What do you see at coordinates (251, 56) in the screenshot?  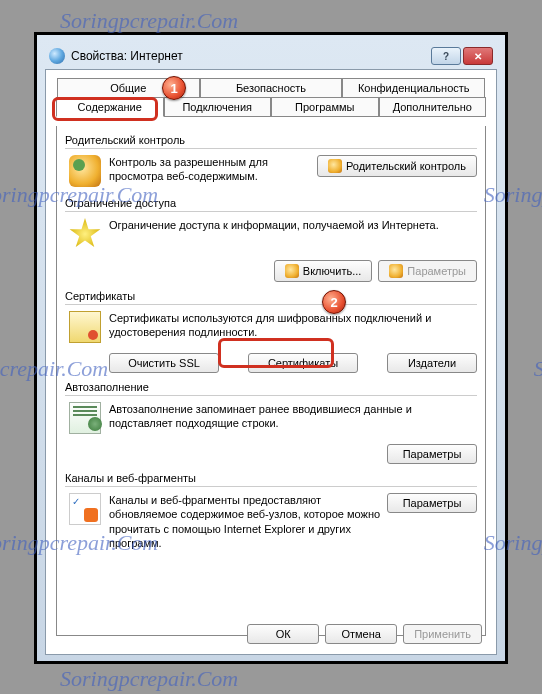 I see `window-title: Свойства: Интернет` at bounding box center [251, 56].